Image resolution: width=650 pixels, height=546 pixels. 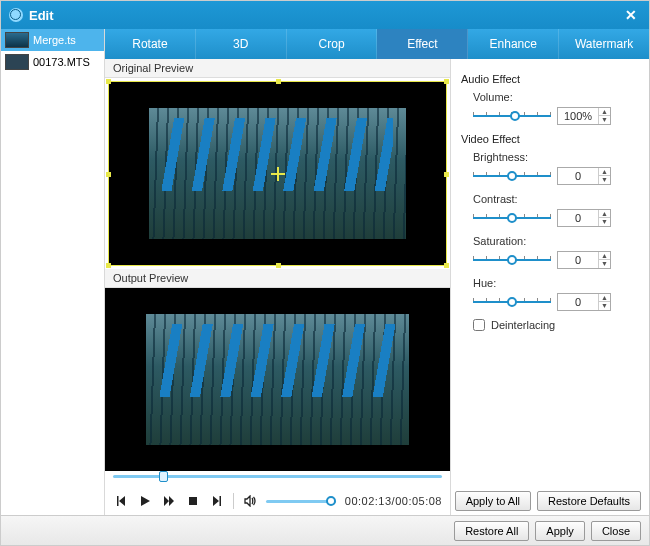 What do you see at coordinates (512, 218) in the screenshot?
I see `contrast-slider` at bounding box center [512, 218].